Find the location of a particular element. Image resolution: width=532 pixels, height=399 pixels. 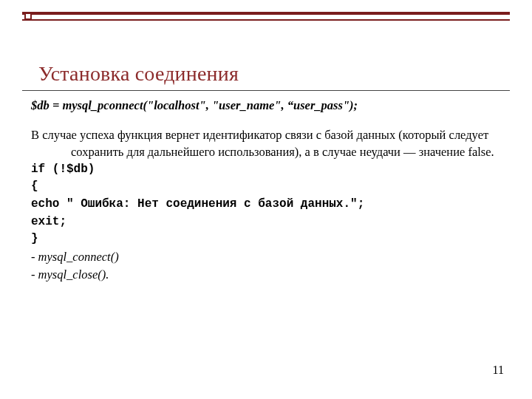

corner-square-icon is located at coordinates (28, 16).